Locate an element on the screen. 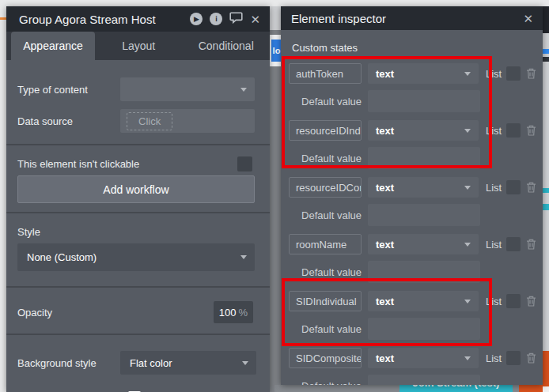 This screenshot has width=549, height=392. type-of-content-dropdown is located at coordinates (187, 89).